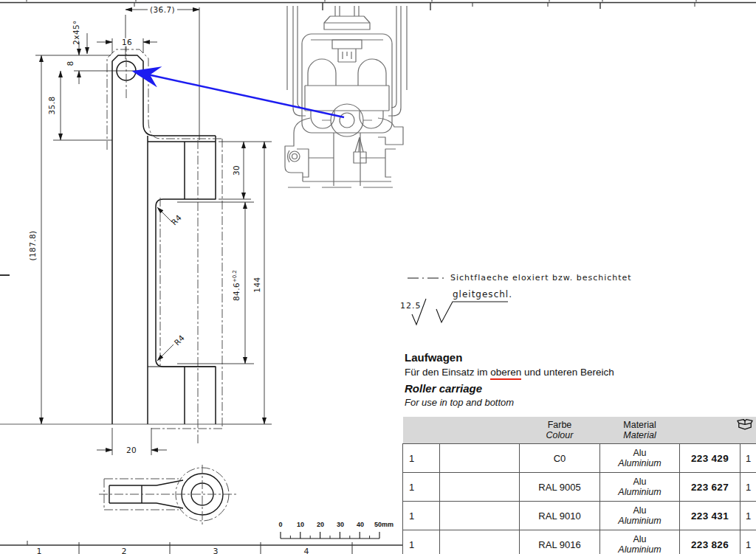 This screenshot has height=554, width=756. I want to click on legend-roughness-value: 12.5, so click(410, 305).